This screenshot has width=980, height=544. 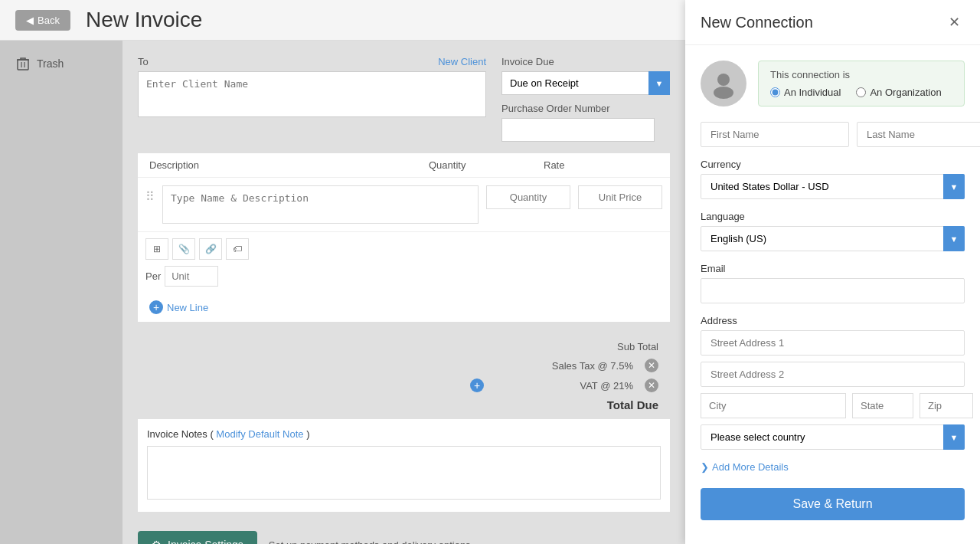 What do you see at coordinates (833, 374) in the screenshot?
I see `street-address-2-input` at bounding box center [833, 374].